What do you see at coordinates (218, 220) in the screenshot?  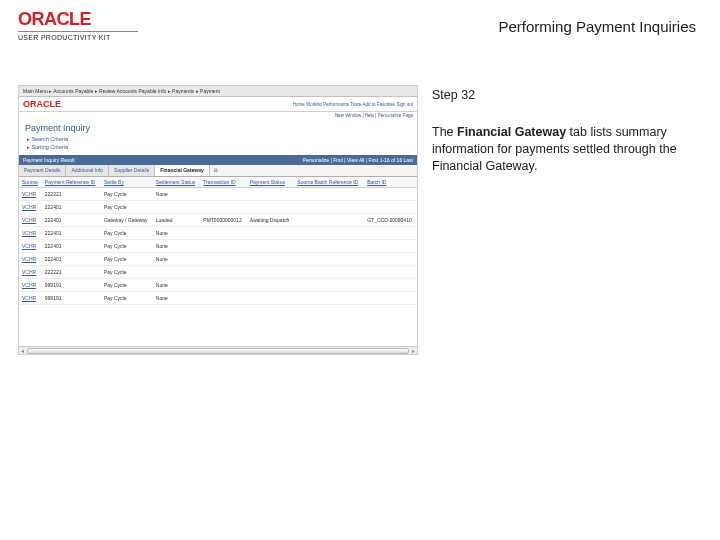 I see `table-row: VCHR222401Gateway / GatewayLoadedPMT0000…` at bounding box center [218, 220].